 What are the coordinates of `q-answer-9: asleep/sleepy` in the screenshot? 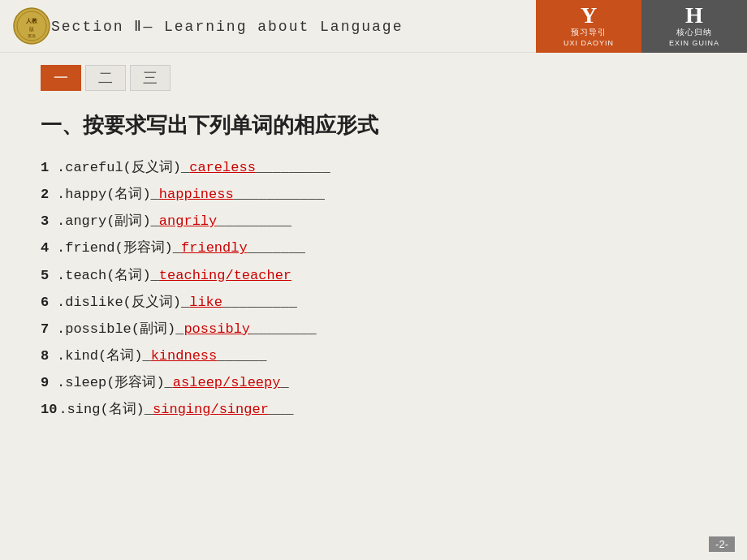 It's located at (227, 383).